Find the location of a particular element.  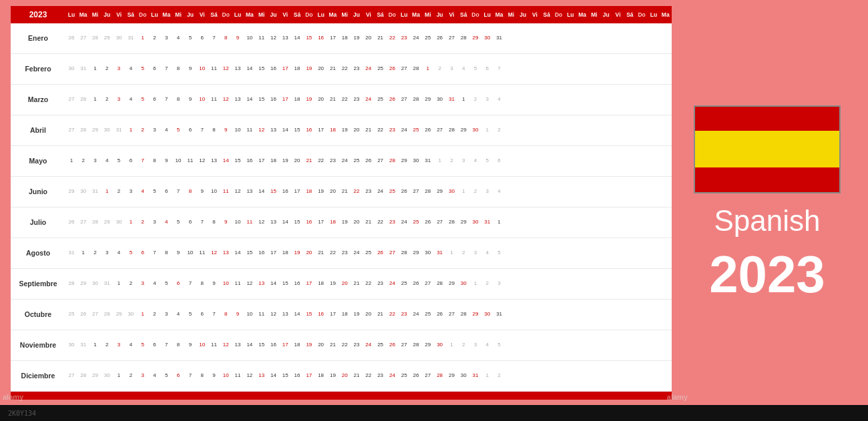

month-days: 2728293031123456789101112131415161718192… is located at coordinates (369, 130).